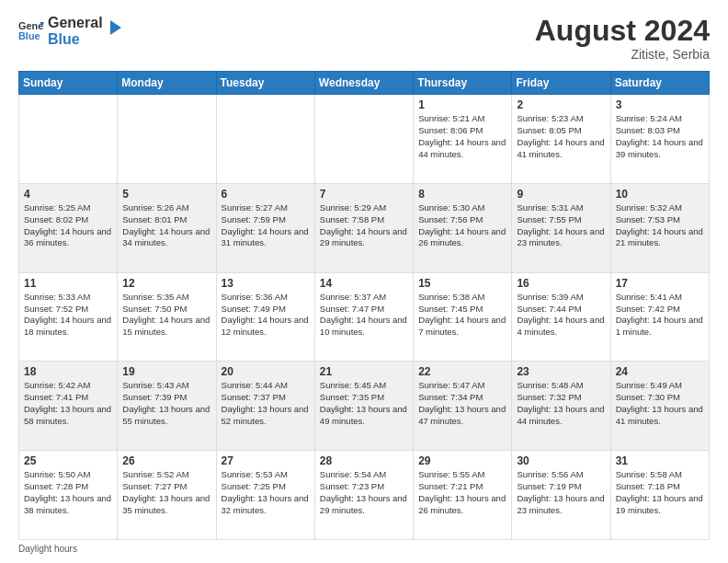 Image resolution: width=728 pixels, height=563 pixels. Describe the element at coordinates (660, 105) in the screenshot. I see `day-number: 3` at that location.